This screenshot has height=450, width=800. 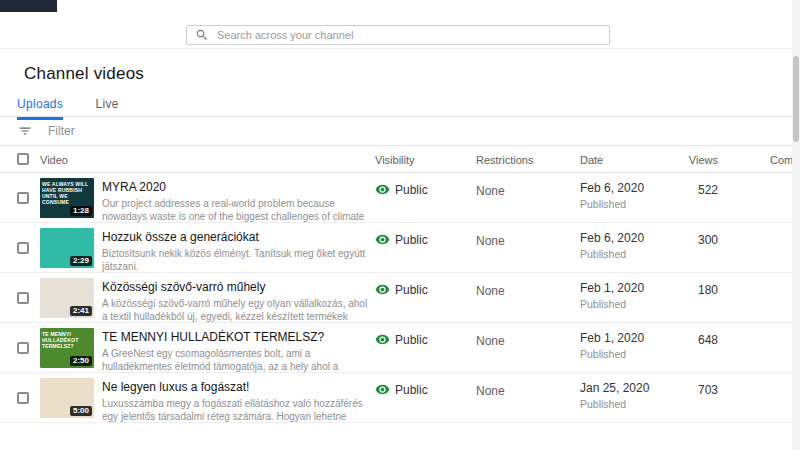 What do you see at coordinates (81, 261) in the screenshot?
I see `video-duration-badge: 2:29` at bounding box center [81, 261].